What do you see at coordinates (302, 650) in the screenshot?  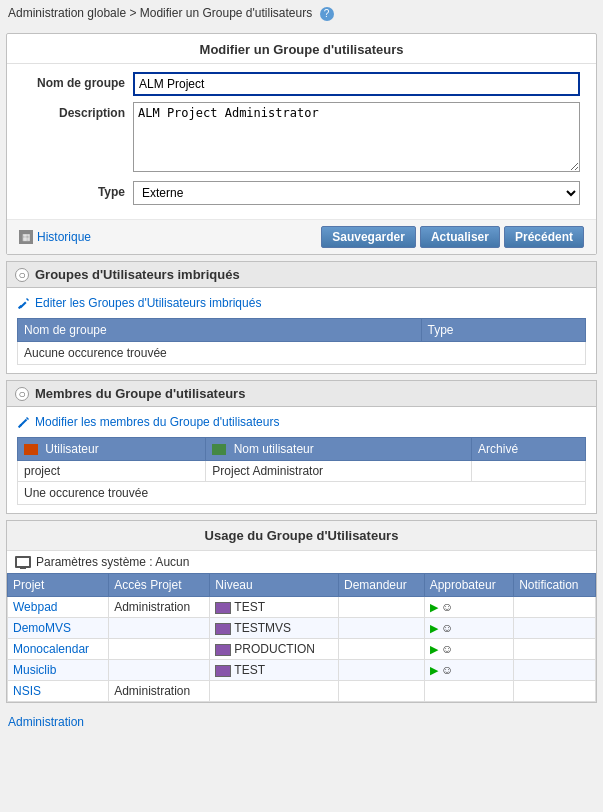 I see `table-row: Monocalendar PRODUCTION ▶ ☺` at bounding box center [302, 650].